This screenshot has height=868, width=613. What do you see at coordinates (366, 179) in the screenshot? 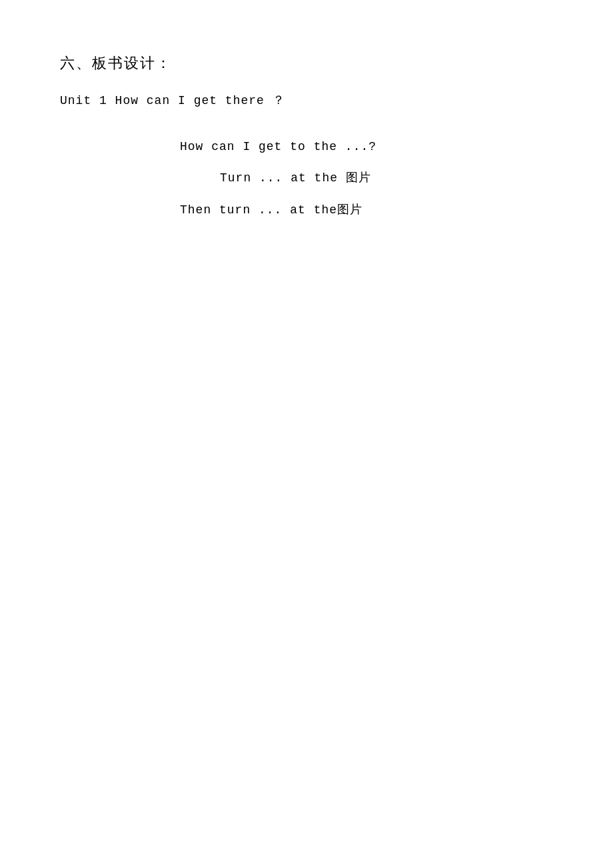
I see `blackboard-content: How can I get to the ...? Turn ... at th…` at bounding box center [366, 179].